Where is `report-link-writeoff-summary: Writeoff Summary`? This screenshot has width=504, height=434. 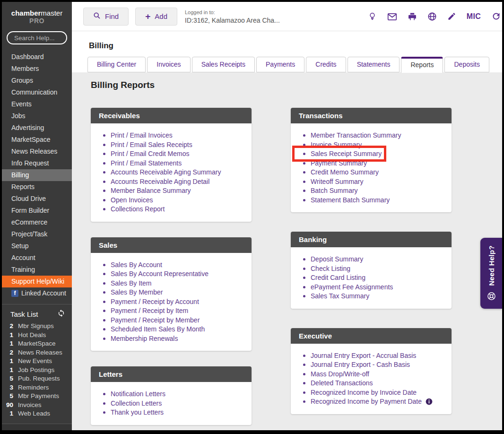 report-link-writeoff-summary: Writeoff Summary is located at coordinates (374, 182).